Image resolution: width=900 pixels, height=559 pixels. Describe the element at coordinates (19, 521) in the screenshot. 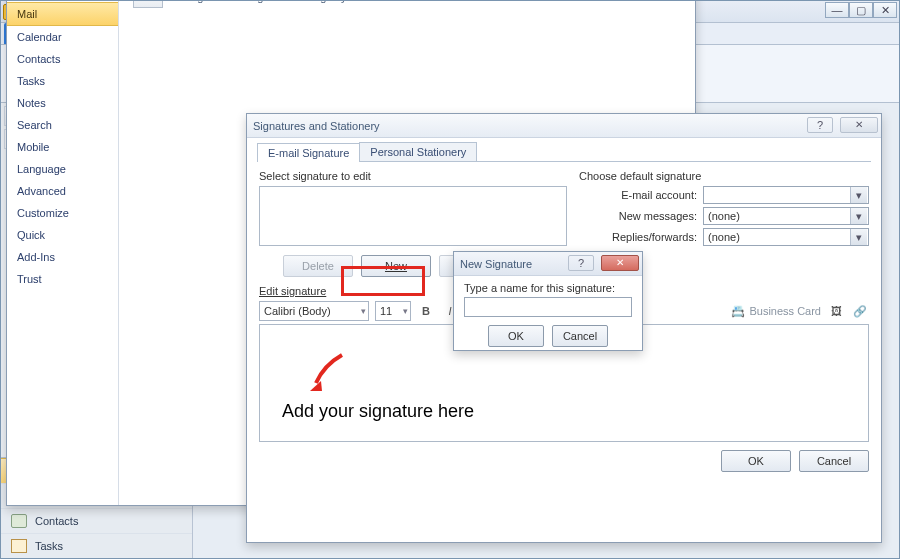

I see `contacts-icon` at that location.